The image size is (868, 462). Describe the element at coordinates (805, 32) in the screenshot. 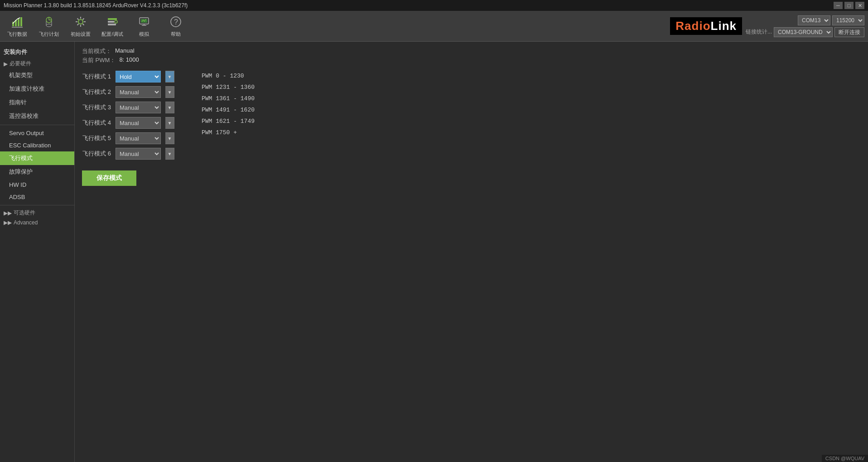

I see `com-row-bottom: 链接统计... COM13-GROUND RC 断开连接` at that location.